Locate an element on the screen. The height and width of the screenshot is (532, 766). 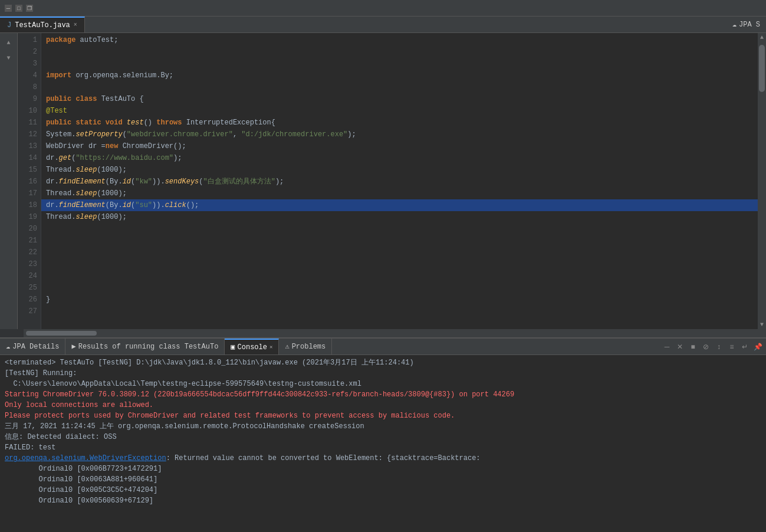
code-line-18: dr.findElement(By.id("su")).click(); is located at coordinates (400, 205).